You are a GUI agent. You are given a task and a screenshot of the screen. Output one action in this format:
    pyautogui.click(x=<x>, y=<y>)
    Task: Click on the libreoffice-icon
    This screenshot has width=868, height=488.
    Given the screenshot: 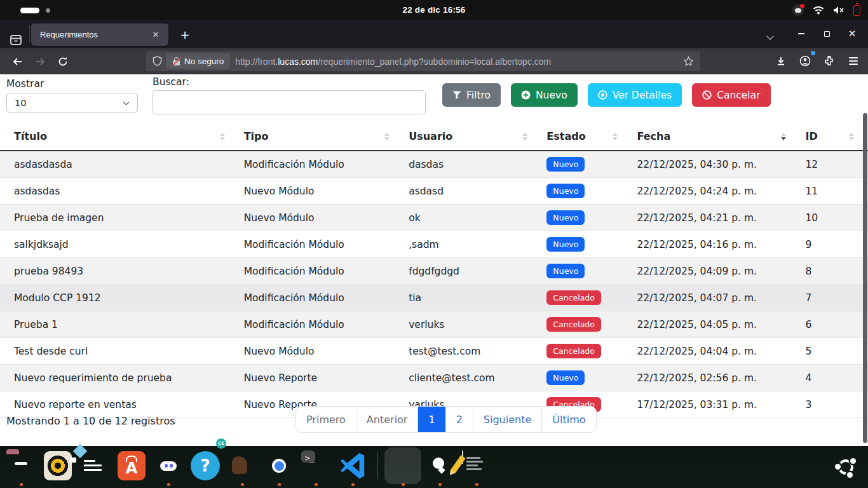 What is the action you would take?
    pyautogui.click(x=95, y=466)
    